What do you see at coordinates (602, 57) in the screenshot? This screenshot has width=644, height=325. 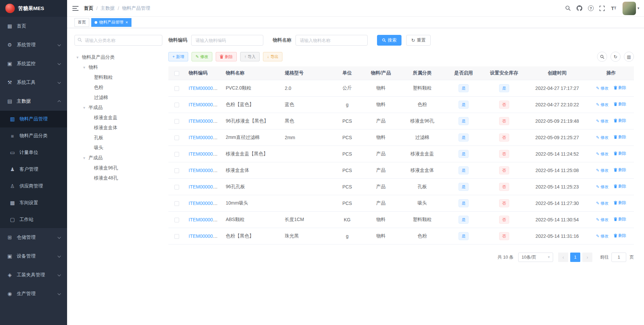 I see `toggle-search-button` at bounding box center [602, 57].